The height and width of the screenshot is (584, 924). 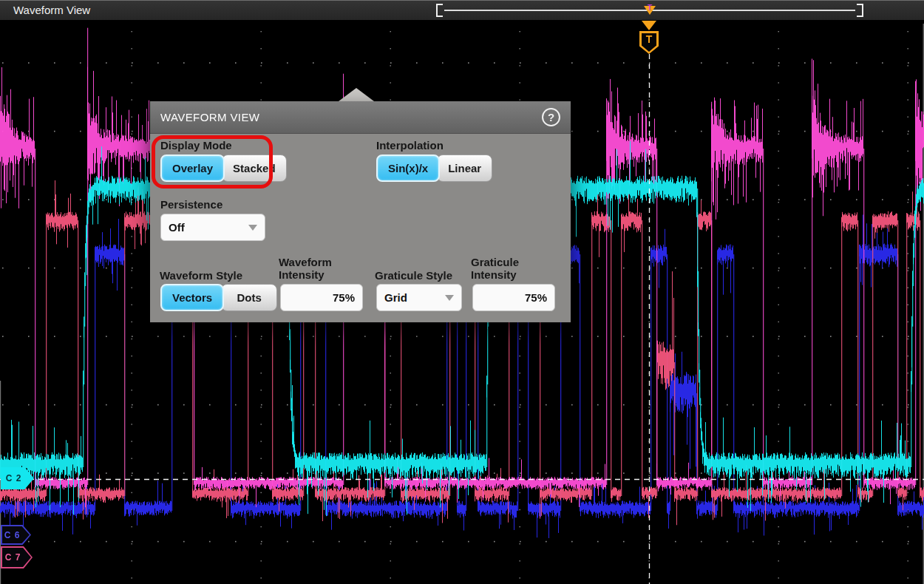 I want to click on interpolation-toggle: Sin(x)/x Linear, so click(x=435, y=169).